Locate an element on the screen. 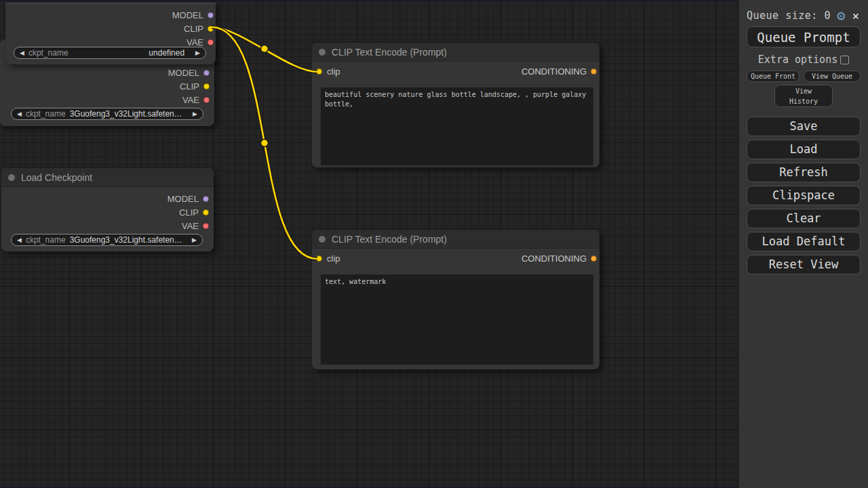 This screenshot has width=868, height=488. save-button: Save is located at coordinates (804, 126).